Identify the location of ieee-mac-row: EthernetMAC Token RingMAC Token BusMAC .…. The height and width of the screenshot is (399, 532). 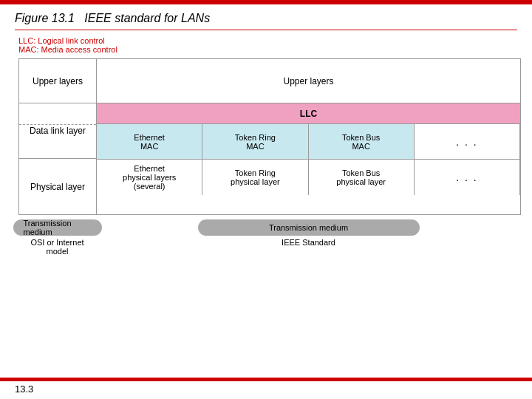
(309, 142).